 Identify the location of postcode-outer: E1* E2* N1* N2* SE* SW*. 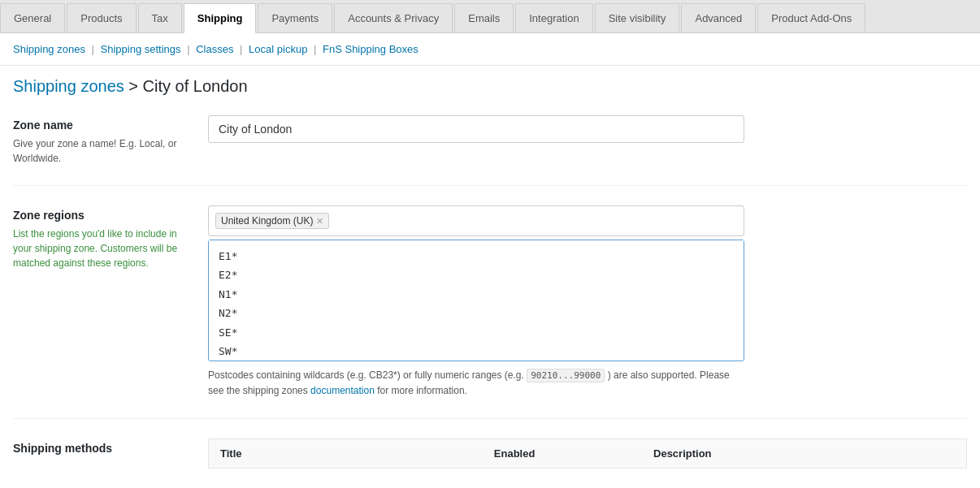
(476, 300).